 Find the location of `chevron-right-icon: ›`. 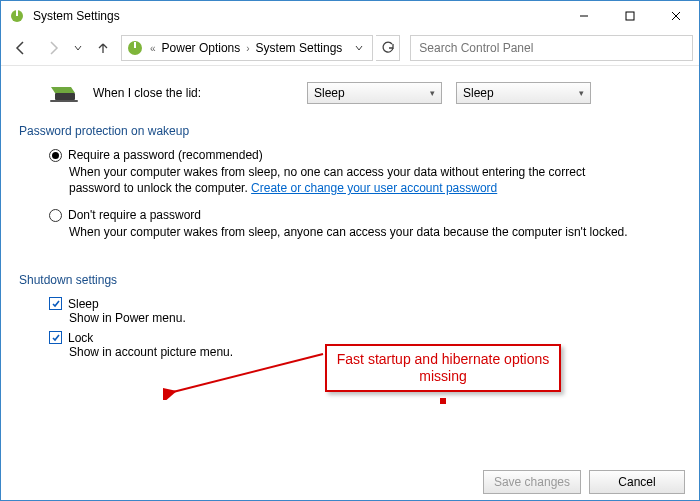

chevron-right-icon: › is located at coordinates (248, 48).